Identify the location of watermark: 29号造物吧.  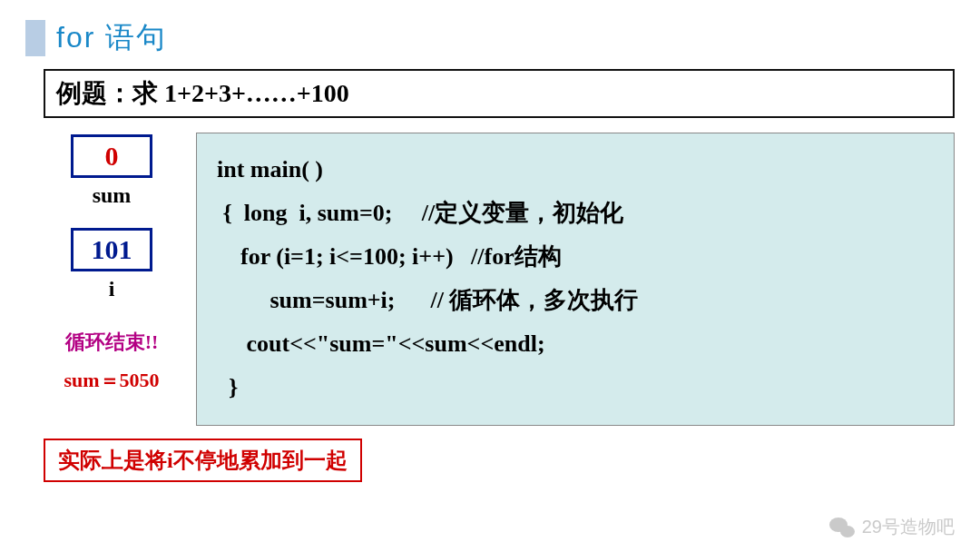
(892, 527).